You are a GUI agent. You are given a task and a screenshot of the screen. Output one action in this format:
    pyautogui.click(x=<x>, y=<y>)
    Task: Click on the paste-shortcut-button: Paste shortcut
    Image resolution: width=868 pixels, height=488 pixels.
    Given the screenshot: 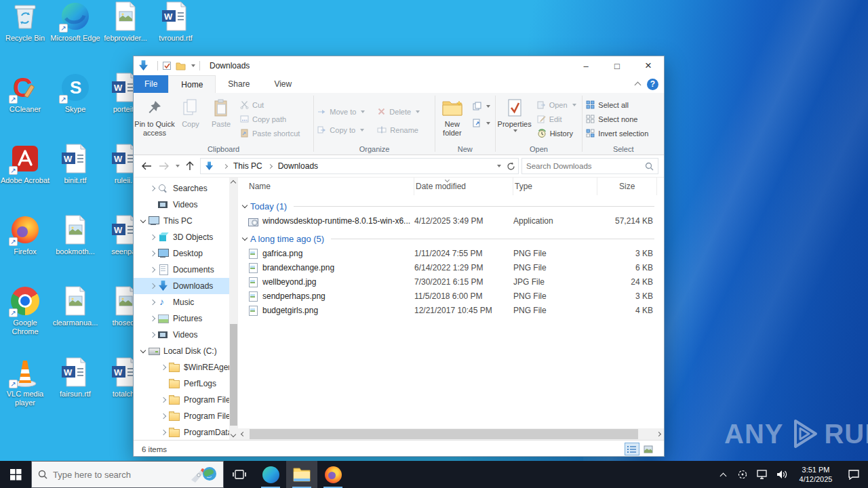 What is the action you would take?
    pyautogui.click(x=270, y=133)
    